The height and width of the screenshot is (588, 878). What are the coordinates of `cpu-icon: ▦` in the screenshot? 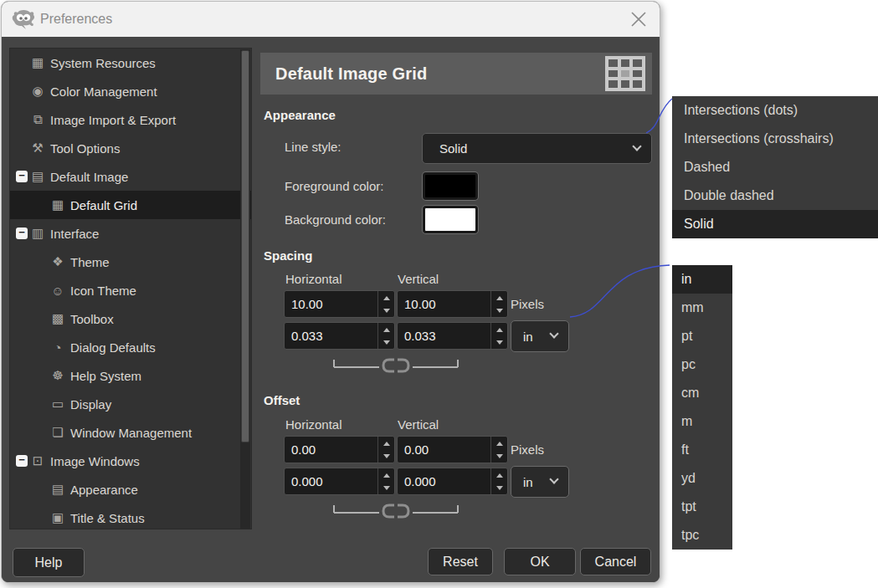 It's located at (38, 63).